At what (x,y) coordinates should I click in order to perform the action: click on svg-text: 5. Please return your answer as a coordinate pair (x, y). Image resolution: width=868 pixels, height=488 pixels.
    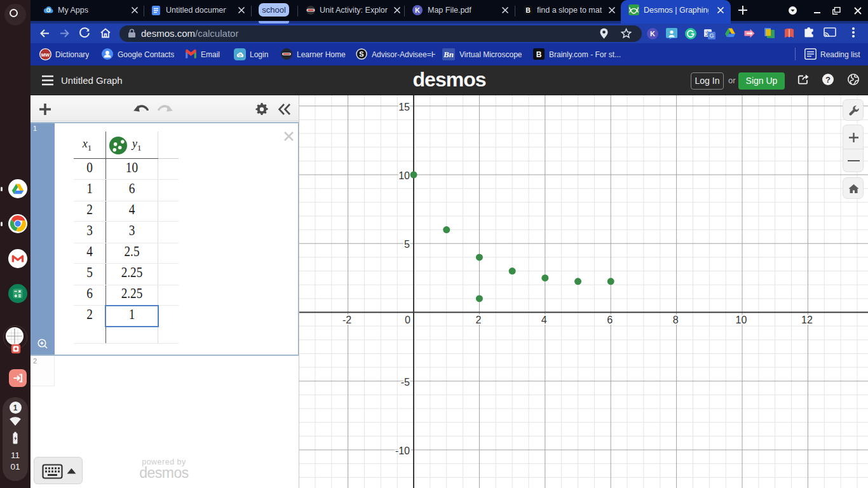
    Looking at the image, I should click on (407, 244).